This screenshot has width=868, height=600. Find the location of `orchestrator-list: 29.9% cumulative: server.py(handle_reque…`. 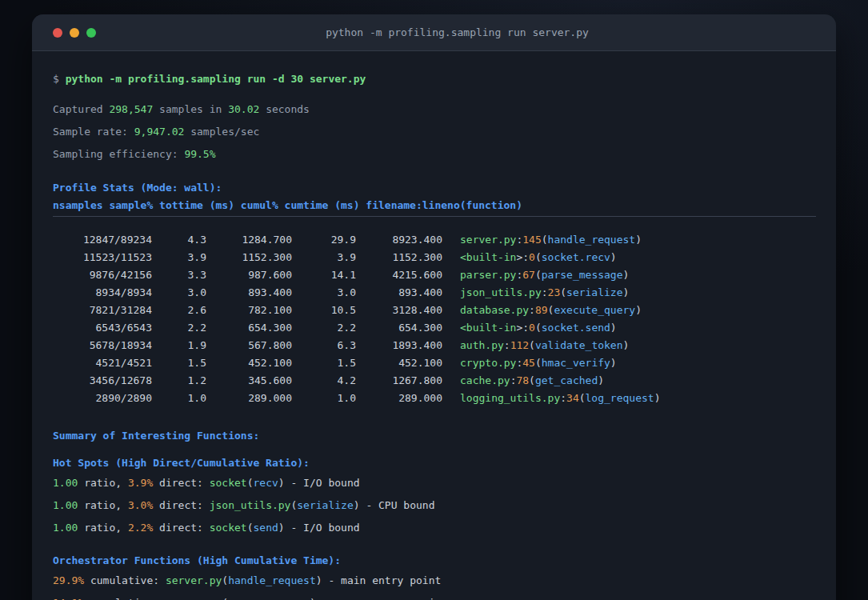

orchestrator-list: 29.9% cumulative: server.py(handle_reque… is located at coordinates (434, 586).